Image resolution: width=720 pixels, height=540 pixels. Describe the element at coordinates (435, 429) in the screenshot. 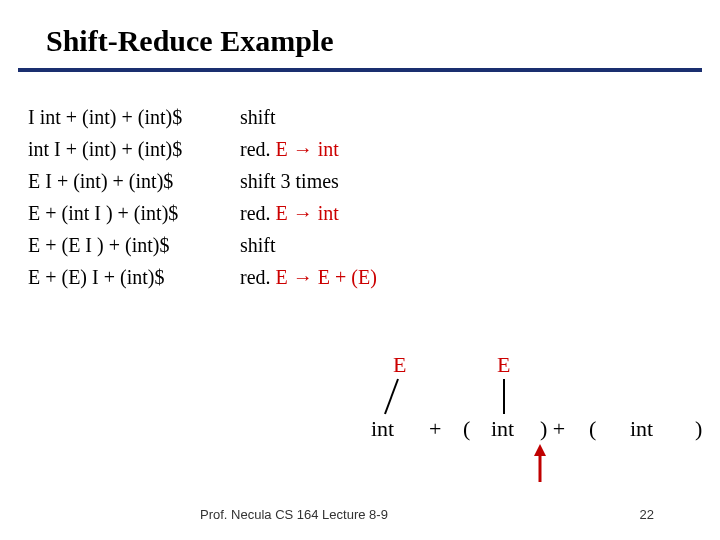

I see `tree-leaf-plus: +` at that location.